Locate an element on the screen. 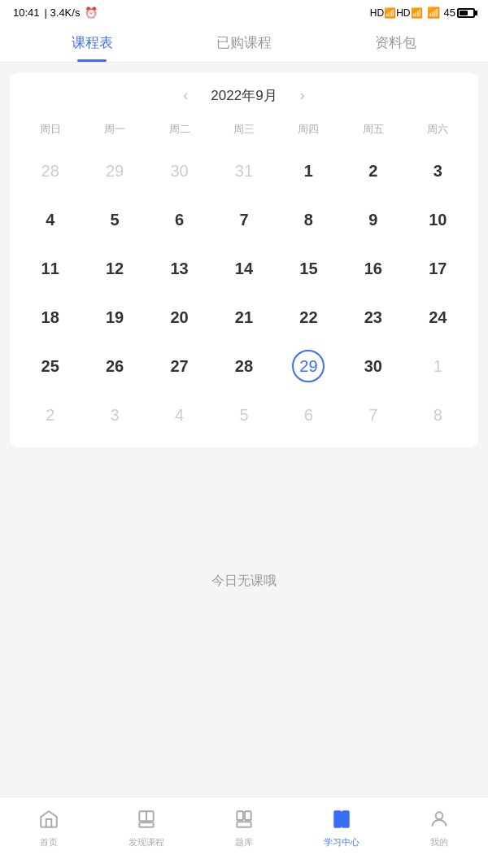 This screenshot has width=488, height=868. calendar-day-3-6: 24 is located at coordinates (438, 317).